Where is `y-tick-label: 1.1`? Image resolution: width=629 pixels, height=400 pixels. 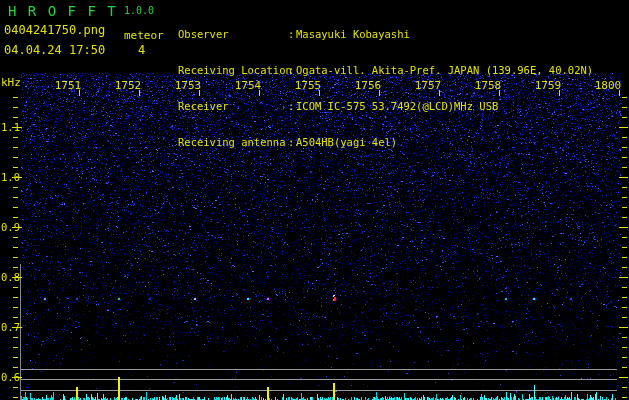 y-tick-label: 1.1 is located at coordinates (10, 127).